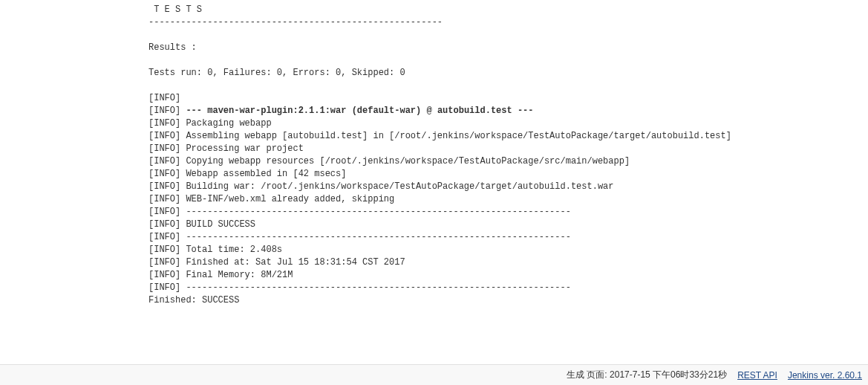 The height and width of the screenshot is (385, 868). I want to click on console-line: T E S T S, so click(175, 10).